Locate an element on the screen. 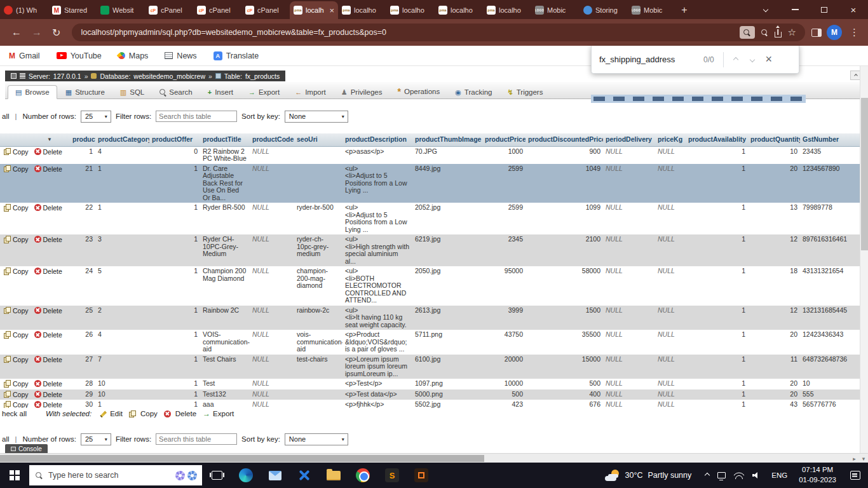  cell-productPrice: 500 is located at coordinates (504, 395).